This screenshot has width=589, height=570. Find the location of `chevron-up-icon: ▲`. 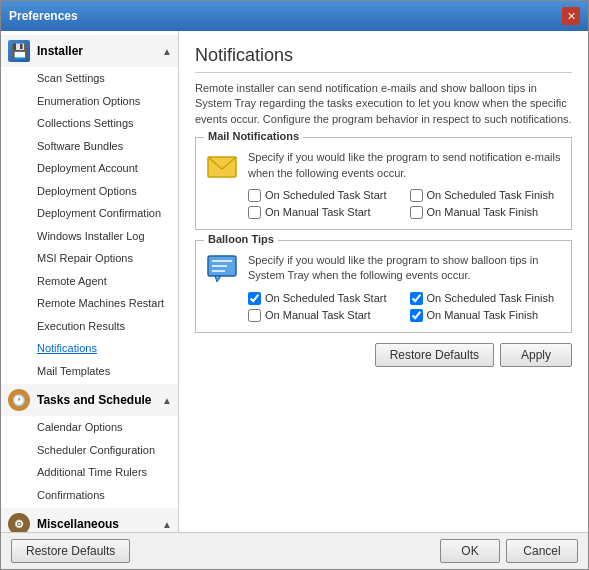

chevron-up-icon: ▲ is located at coordinates (167, 52).